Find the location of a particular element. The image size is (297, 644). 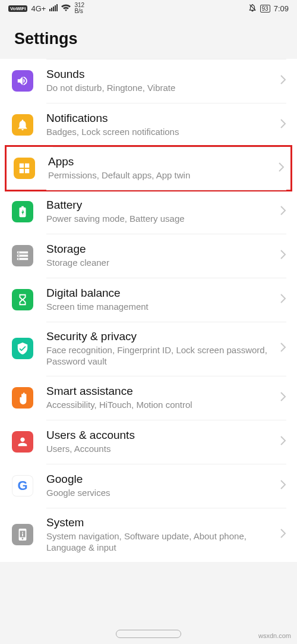

battery-indicator: 93 is located at coordinates (265, 8).